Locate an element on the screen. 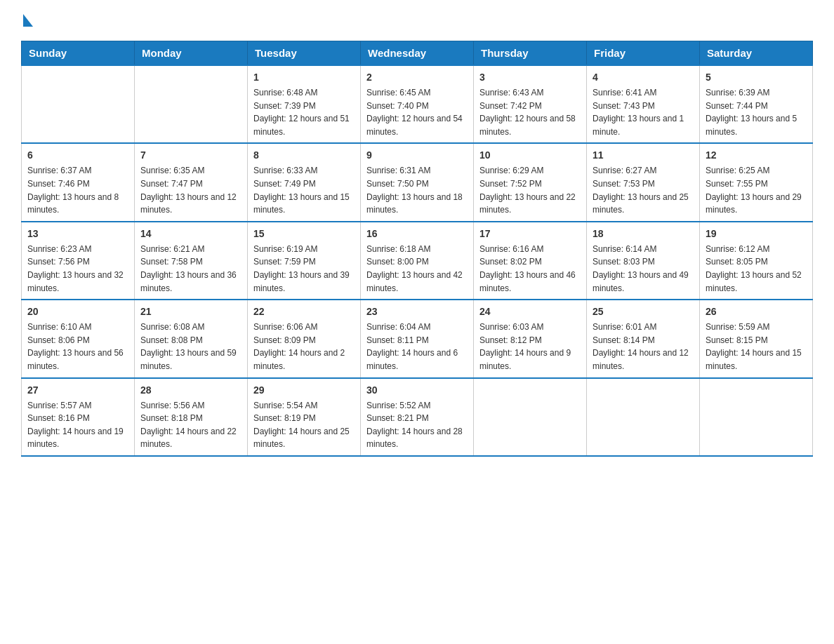 This screenshot has height=644, width=834. calendar-week-row: 6Sunrise: 6:37 AMSunset: 7:46 PMDaylight… is located at coordinates (417, 182).